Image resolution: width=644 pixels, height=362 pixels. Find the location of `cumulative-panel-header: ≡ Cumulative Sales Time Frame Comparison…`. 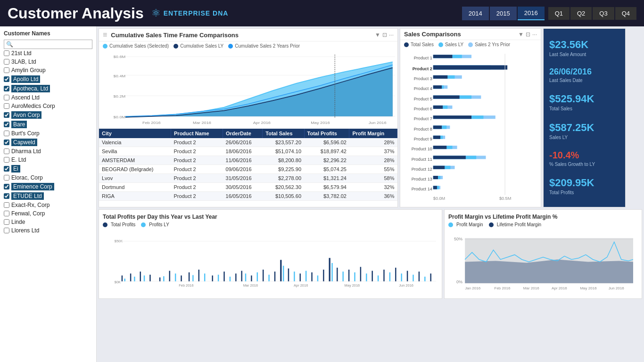

cumulative-panel-header: ≡ Cumulative Sales Time Frame Comparison… is located at coordinates (248, 35).